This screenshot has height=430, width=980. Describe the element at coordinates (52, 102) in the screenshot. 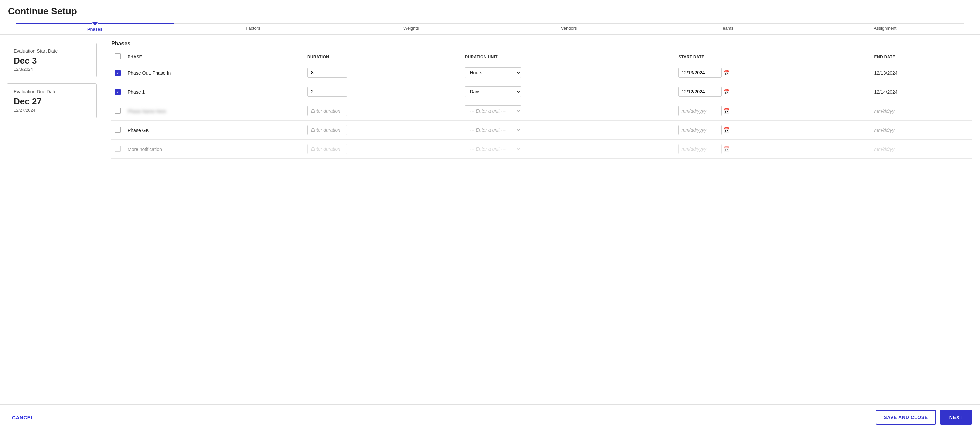

I see `eval-due-big: Dec 27` at that location.